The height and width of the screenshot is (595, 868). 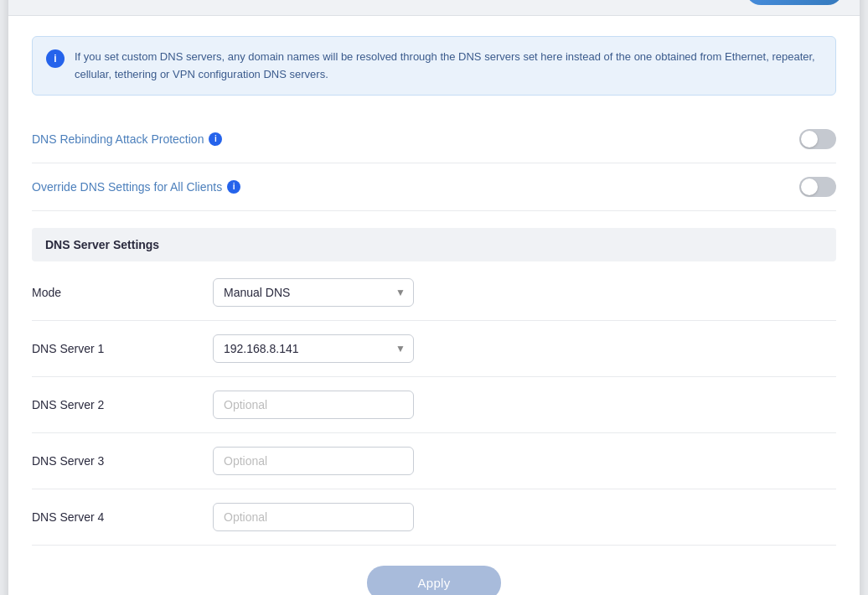 What do you see at coordinates (434, 349) in the screenshot?
I see `dns-server-1-row: DNS Server 1 192.168.8.141 ▼` at bounding box center [434, 349].